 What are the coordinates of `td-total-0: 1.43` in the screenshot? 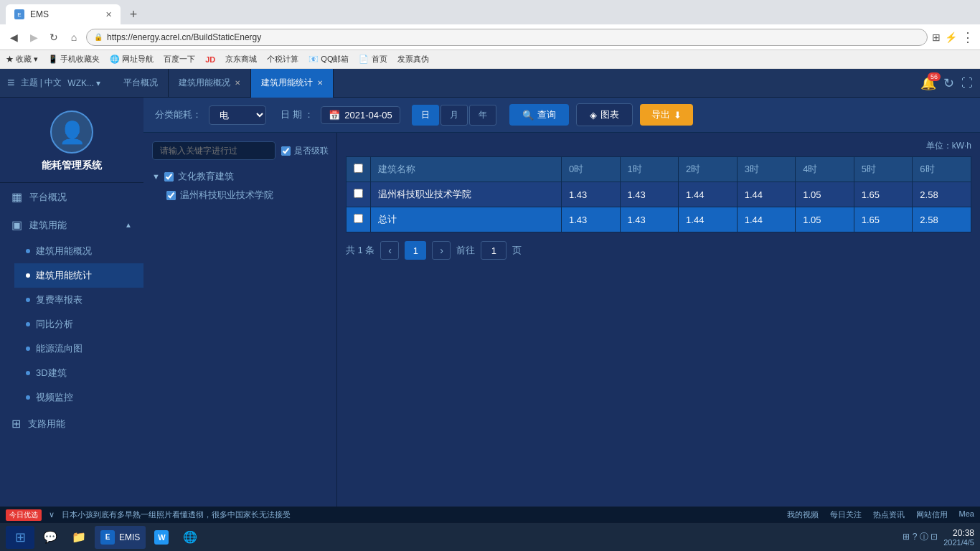 It's located at (590, 220).